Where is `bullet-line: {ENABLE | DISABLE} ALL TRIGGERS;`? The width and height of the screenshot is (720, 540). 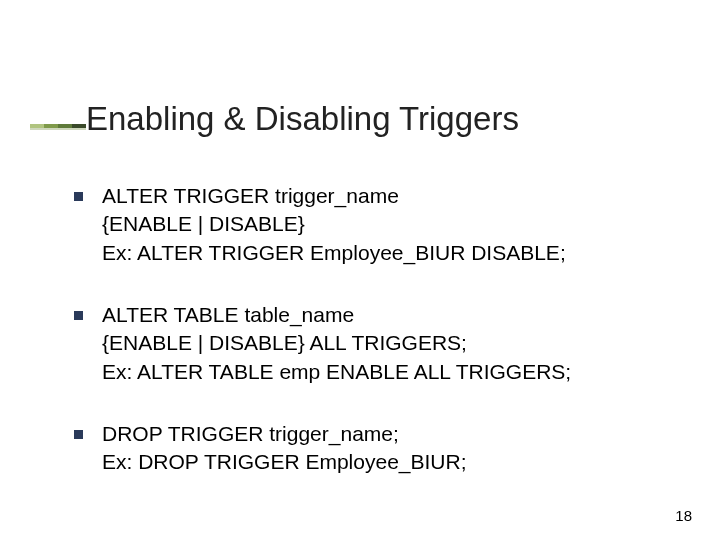
bullet-line: {ENABLE | DISABLE} ALL TRIGGERS; is located at coordinates (381, 343).